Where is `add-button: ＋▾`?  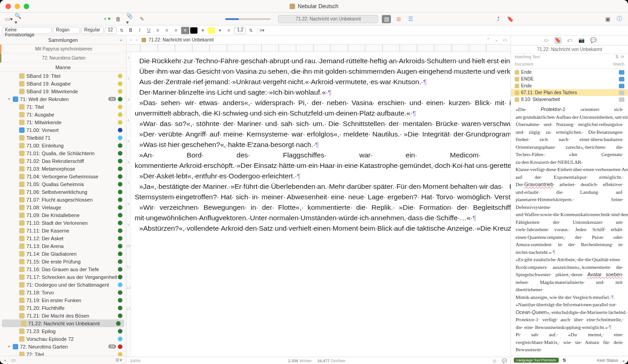
add-button: ＋▾ is located at coordinates (106, 19).